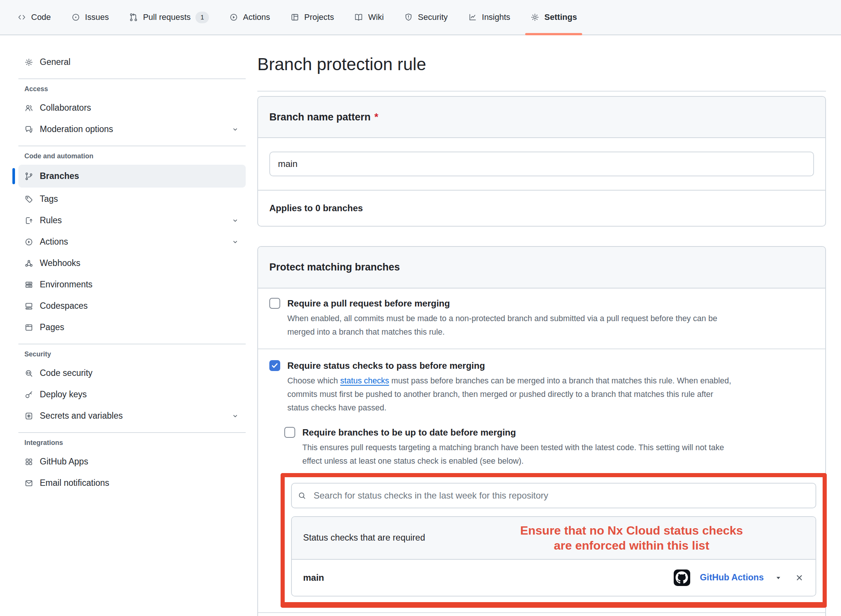 This screenshot has height=616, width=841. I want to click on applies-to-branches-text: Applies to 0 branches, so click(542, 208).